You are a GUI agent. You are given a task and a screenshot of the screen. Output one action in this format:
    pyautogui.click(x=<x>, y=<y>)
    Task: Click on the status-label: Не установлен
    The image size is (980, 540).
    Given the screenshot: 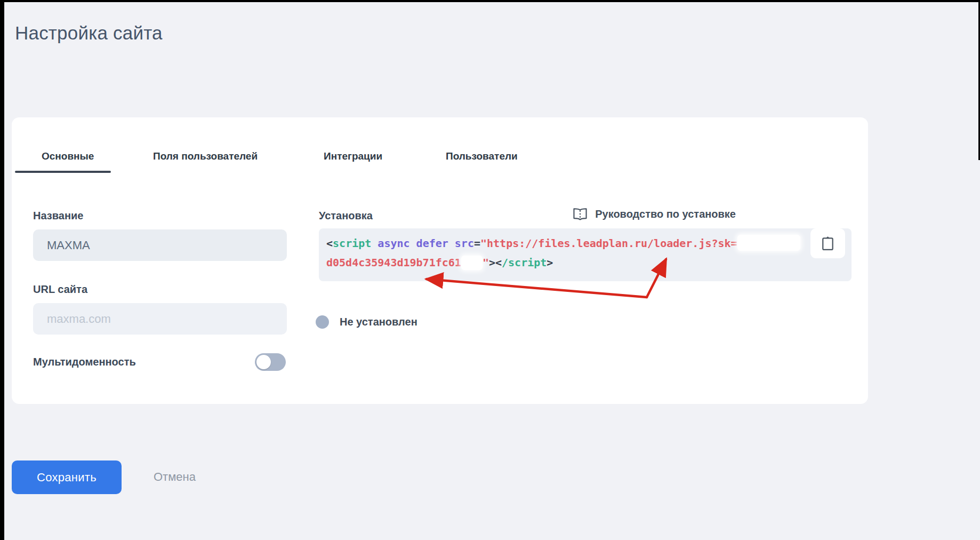 What is the action you would take?
    pyautogui.click(x=379, y=322)
    